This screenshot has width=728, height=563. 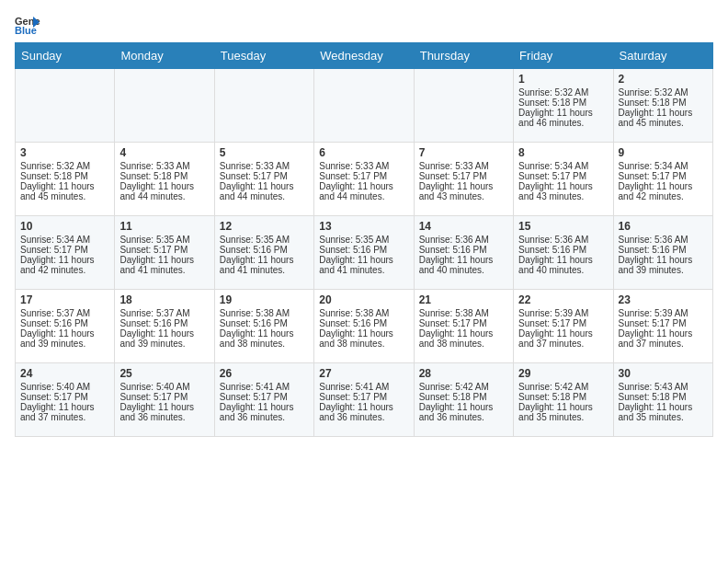 What do you see at coordinates (64, 153) in the screenshot?
I see `day-number: 3` at bounding box center [64, 153].